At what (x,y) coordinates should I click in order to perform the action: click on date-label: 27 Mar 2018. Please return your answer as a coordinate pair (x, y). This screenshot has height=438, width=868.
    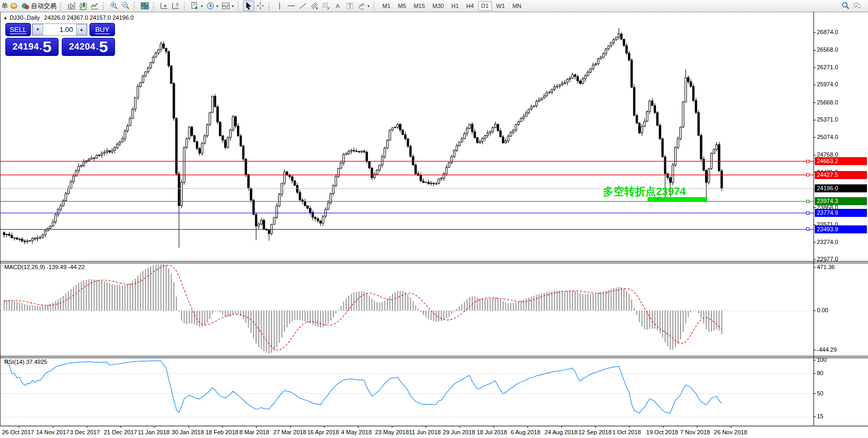
    Looking at the image, I should click on (290, 432).